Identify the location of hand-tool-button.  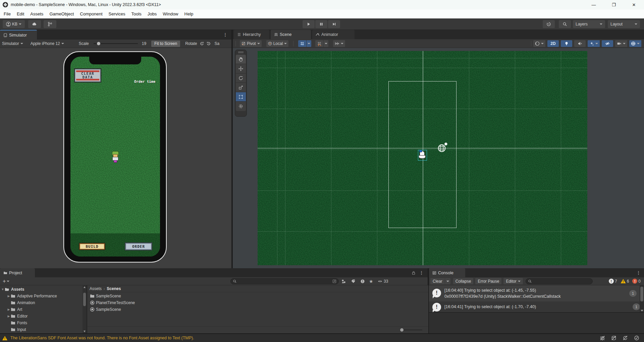
(241, 59).